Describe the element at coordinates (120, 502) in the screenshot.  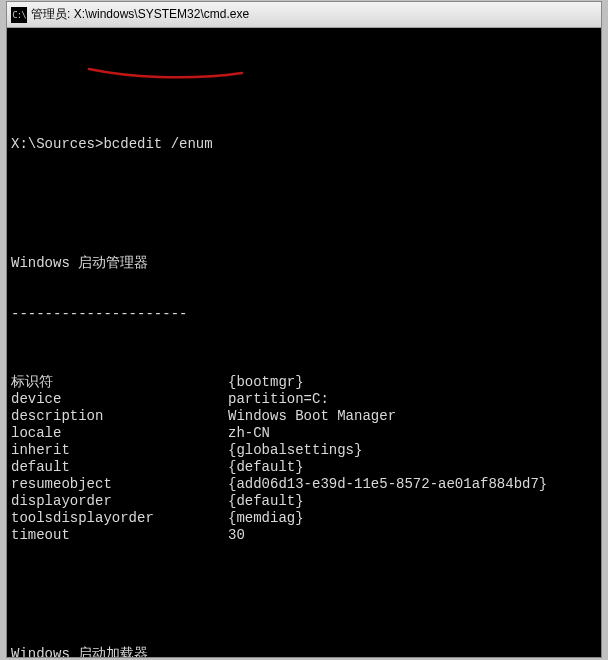
I see `kv-key: displayorder` at that location.